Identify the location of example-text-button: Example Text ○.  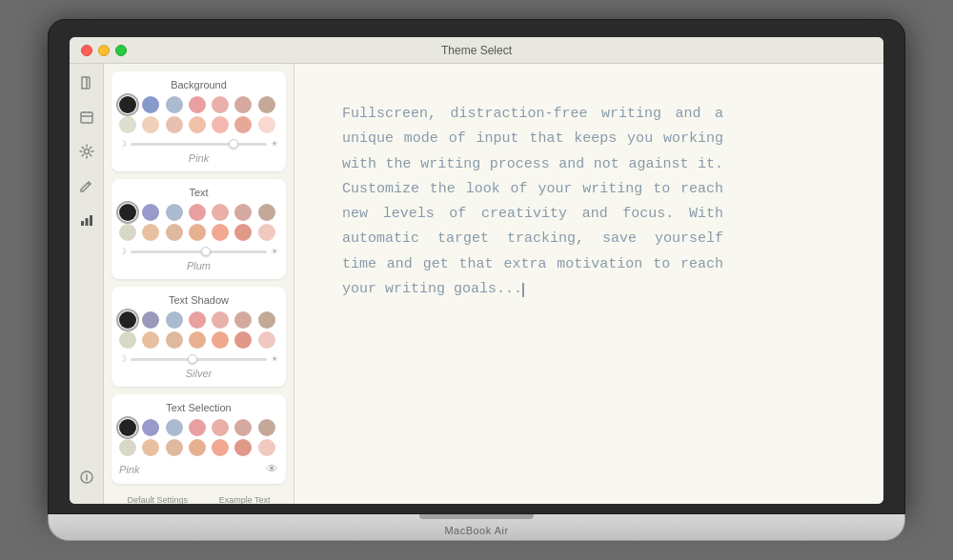
(245, 499).